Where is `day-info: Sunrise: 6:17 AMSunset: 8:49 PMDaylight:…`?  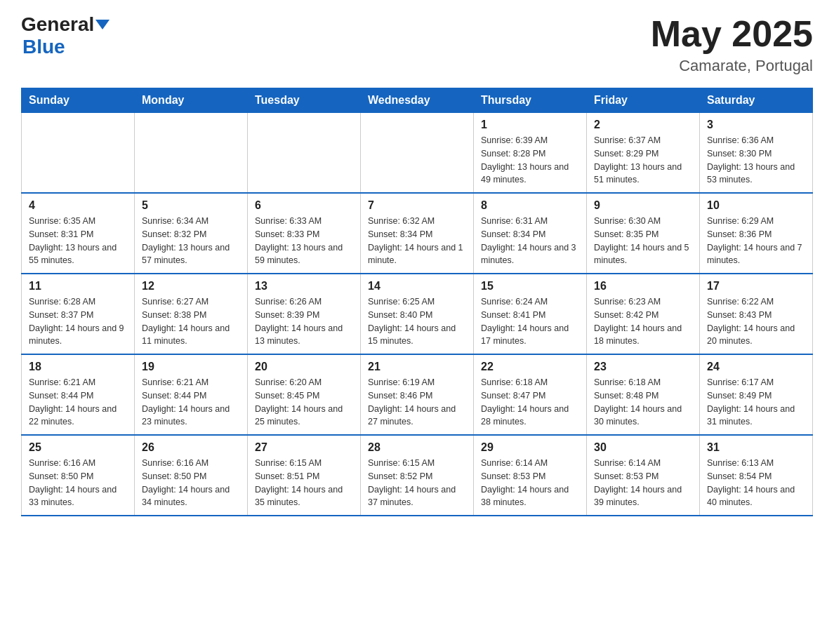
day-info: Sunrise: 6:17 AMSunset: 8:49 PMDaylight:… is located at coordinates (756, 403).